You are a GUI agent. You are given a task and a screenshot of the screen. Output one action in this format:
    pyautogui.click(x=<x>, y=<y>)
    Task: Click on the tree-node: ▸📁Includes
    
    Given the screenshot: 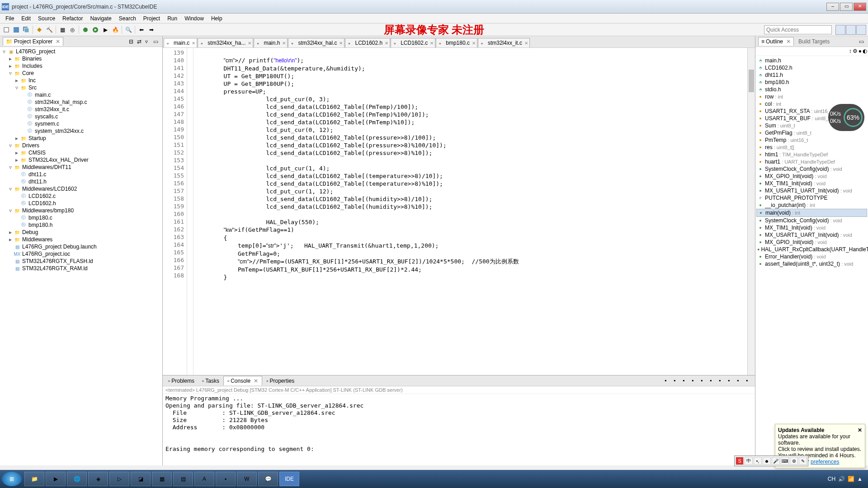 What is the action you would take?
    pyautogui.click(x=81, y=66)
    